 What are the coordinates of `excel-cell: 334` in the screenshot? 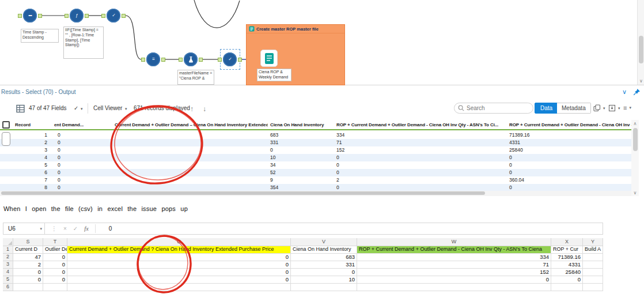 It's located at (454, 257).